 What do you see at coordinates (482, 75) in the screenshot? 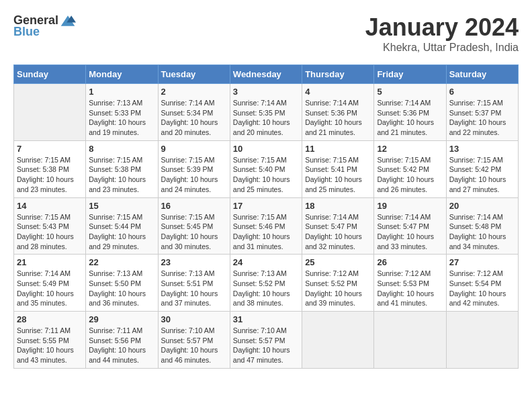
I see `column-header-saturday: Saturday` at bounding box center [482, 75].